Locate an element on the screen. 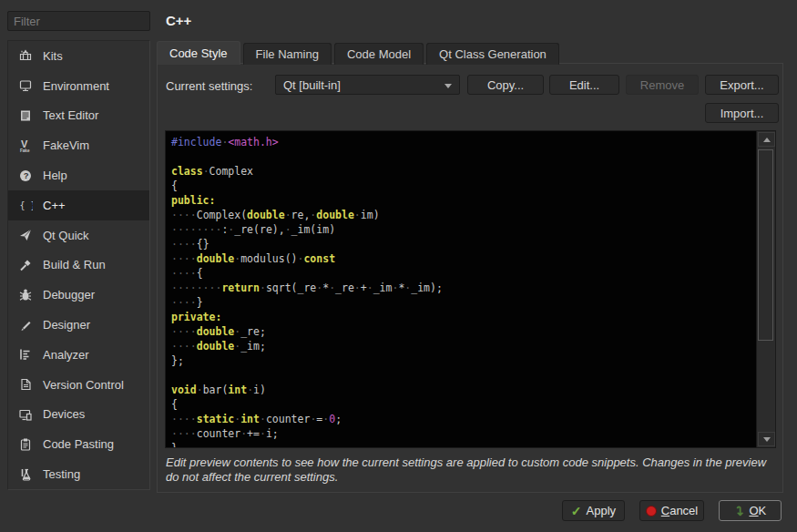 The height and width of the screenshot is (532, 797). sidebar-item-label: Help is located at coordinates (55, 175).